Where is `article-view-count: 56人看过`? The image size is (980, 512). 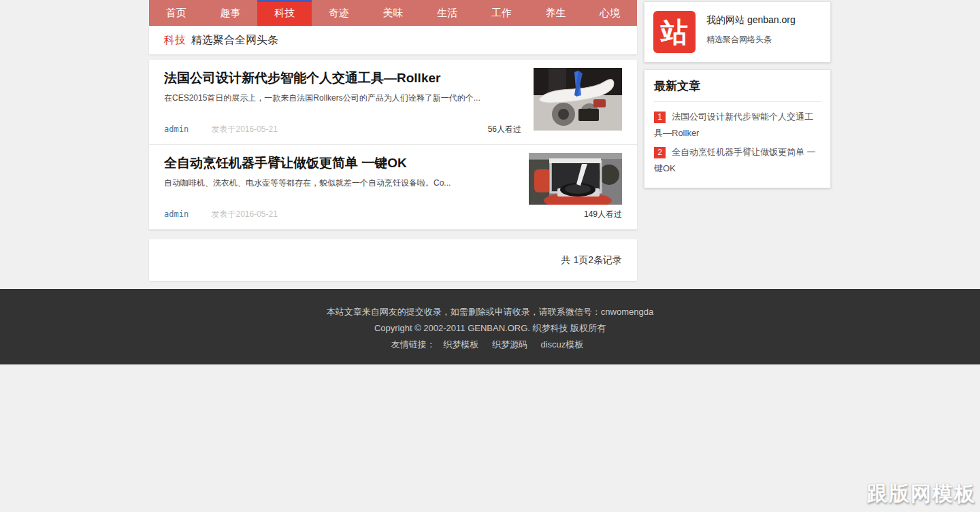 article-view-count: 56人看过 is located at coordinates (505, 129).